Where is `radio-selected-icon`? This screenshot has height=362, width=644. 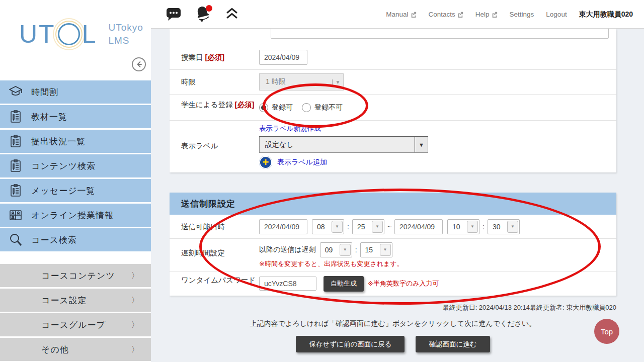 radio-selected-icon is located at coordinates (264, 108).